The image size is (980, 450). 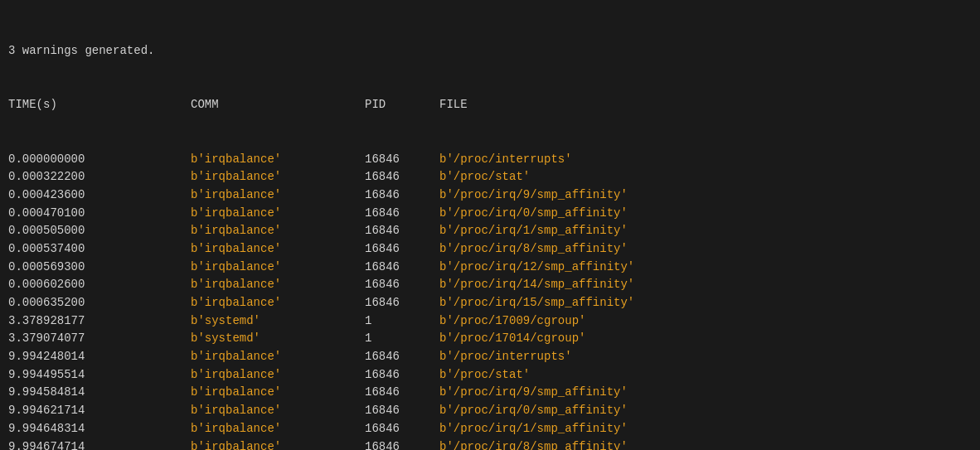 What do you see at coordinates (512, 339) in the screenshot?
I see `cell-file: b'/proc/17014/cgroup'` at bounding box center [512, 339].